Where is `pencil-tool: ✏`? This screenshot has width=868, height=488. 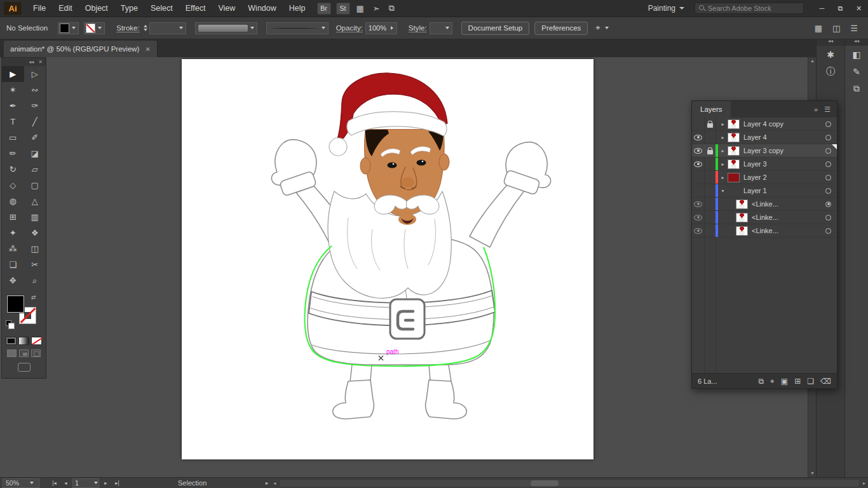
pencil-tool: ✏ is located at coordinates (13, 154).